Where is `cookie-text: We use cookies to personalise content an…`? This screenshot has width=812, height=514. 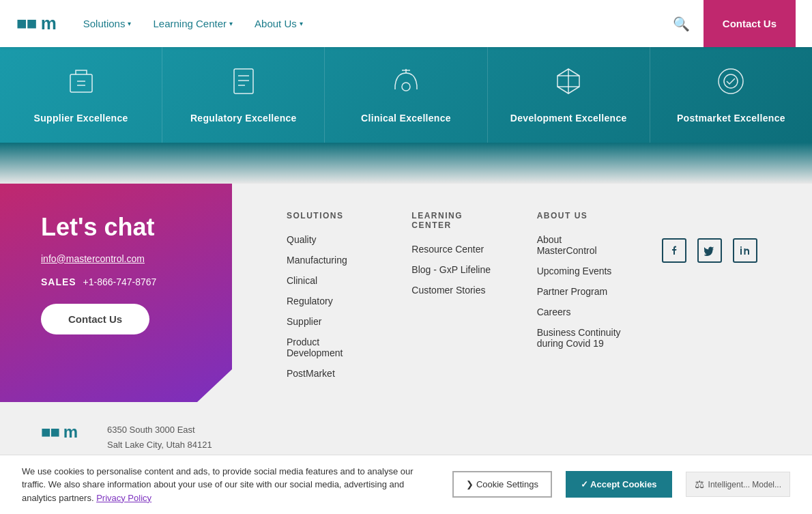 cookie-text: We use cookies to personalise content an… is located at coordinates (231, 479).